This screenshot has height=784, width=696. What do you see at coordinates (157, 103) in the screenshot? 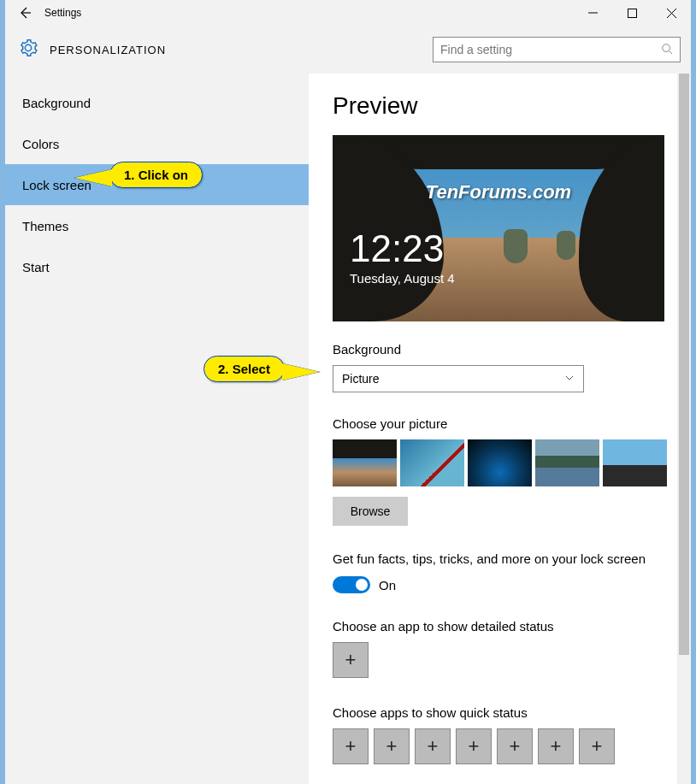
I see `sidebar-item-background: Background` at bounding box center [157, 103].